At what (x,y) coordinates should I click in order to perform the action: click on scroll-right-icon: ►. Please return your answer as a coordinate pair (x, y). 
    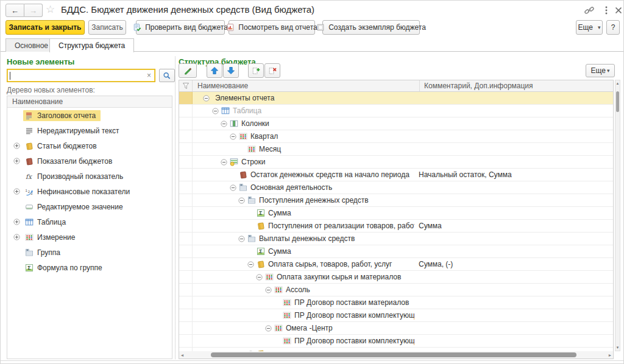
    Looking at the image, I should click on (610, 355).